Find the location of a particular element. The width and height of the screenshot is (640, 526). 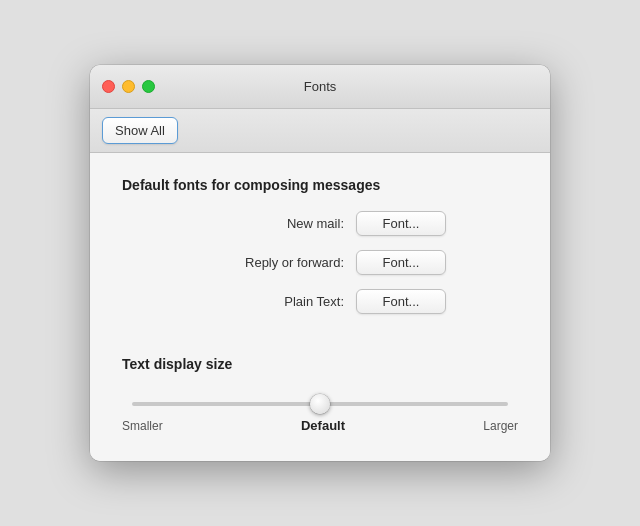

show-all-button: Show All is located at coordinates (140, 130).